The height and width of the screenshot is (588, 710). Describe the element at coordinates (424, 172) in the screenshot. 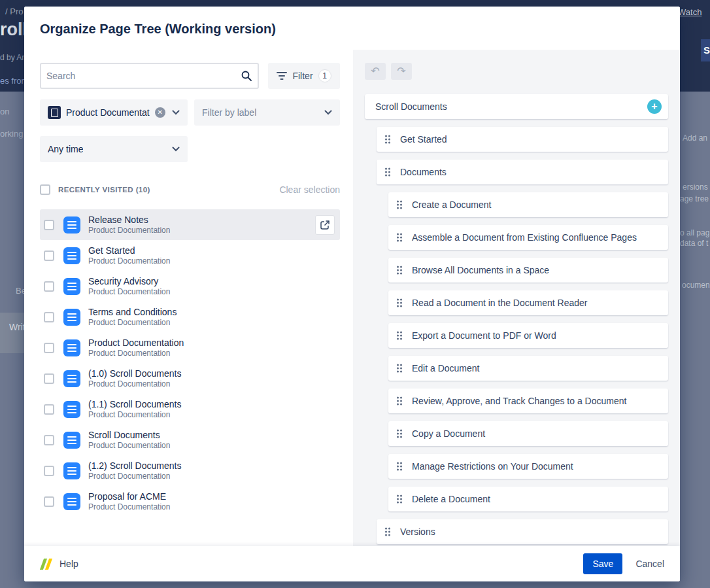

I see `tree-node-label: Documents` at that location.